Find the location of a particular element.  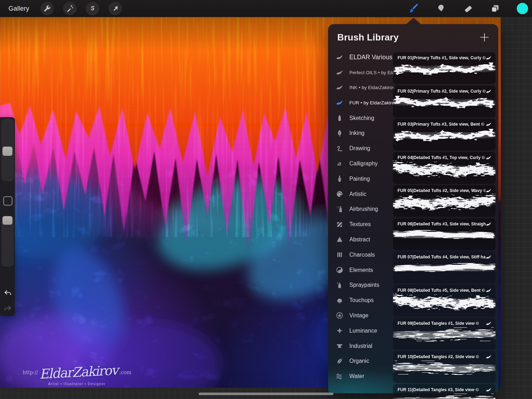

brush-category-item: Spraypaints is located at coordinates (360, 285).